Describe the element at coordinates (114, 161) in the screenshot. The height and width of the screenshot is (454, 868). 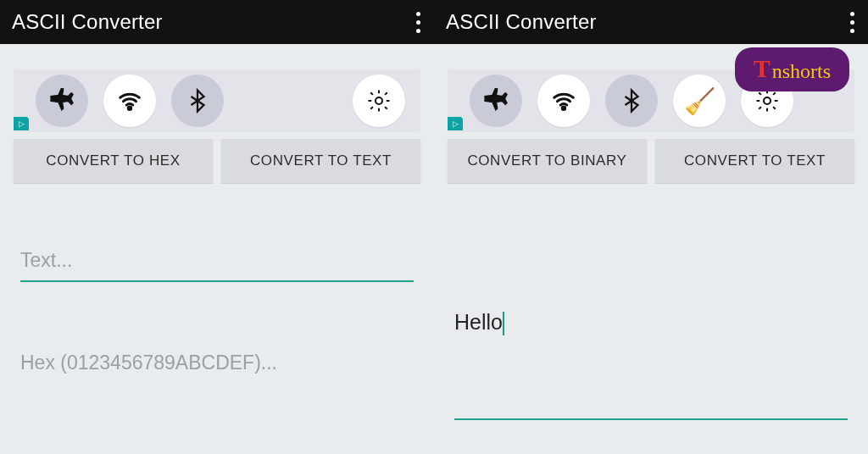
I see `convert-to-hex-button: CONVERT TO HEX` at that location.